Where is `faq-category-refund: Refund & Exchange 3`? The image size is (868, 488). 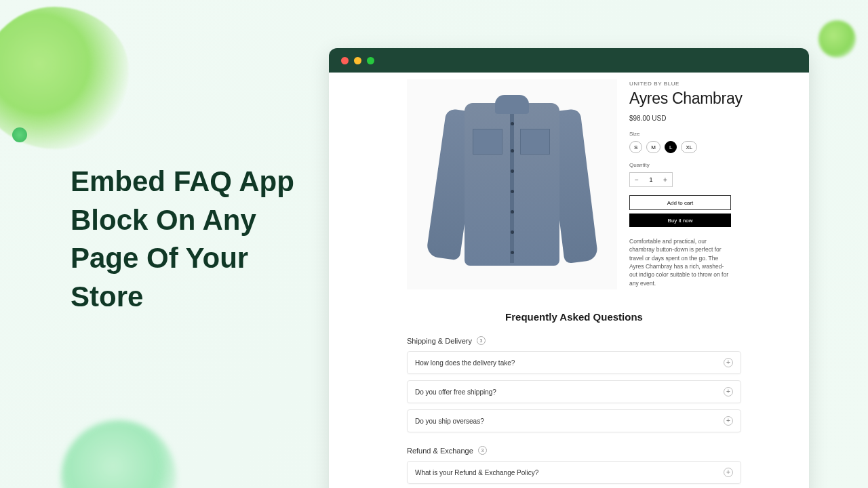 faq-category-refund: Refund & Exchange 3 is located at coordinates (574, 450).